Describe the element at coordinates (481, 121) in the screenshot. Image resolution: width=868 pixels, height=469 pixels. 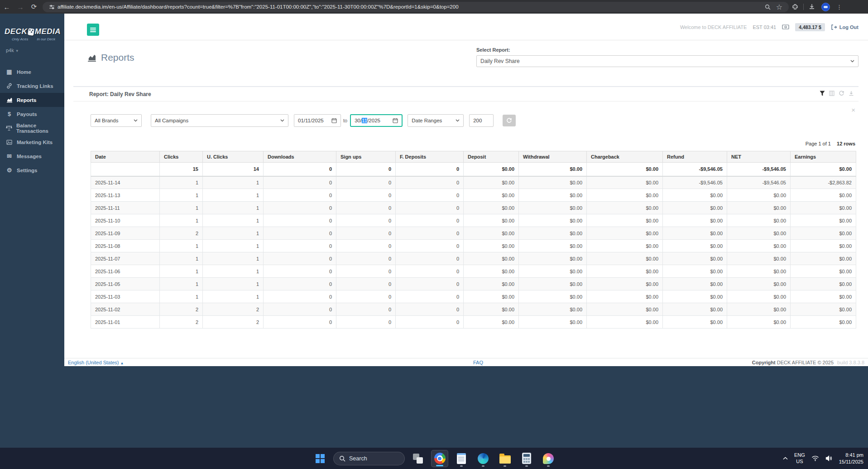
I see `row-limit-input: 200` at that location.